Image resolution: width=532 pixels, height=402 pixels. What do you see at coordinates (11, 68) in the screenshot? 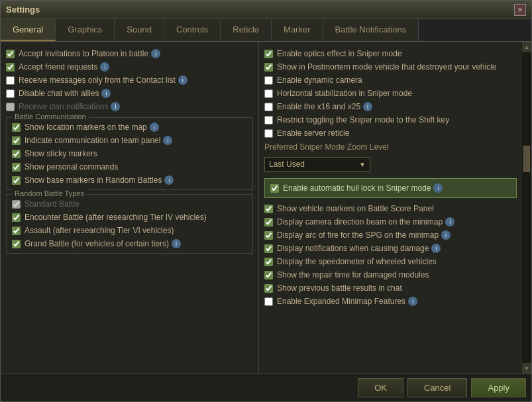
I see `checkbox-accept-friend` at bounding box center [11, 68].